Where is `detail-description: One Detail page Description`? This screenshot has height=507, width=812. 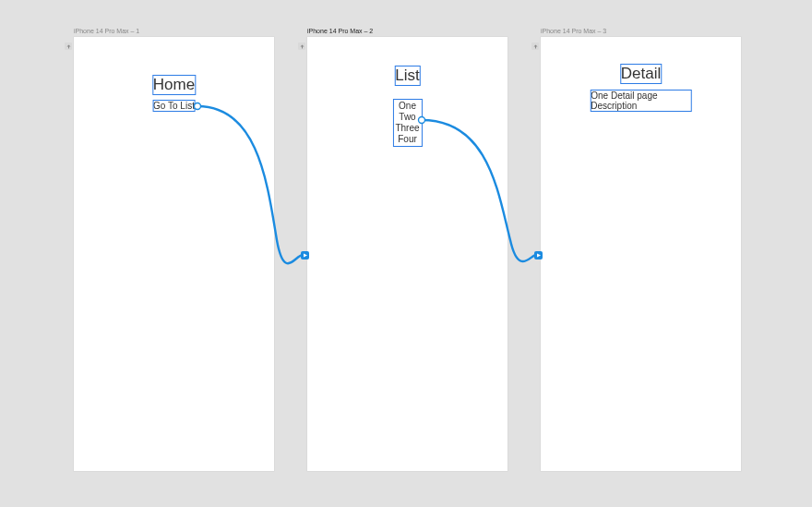 detail-description: One Detail page Description is located at coordinates (640, 101).